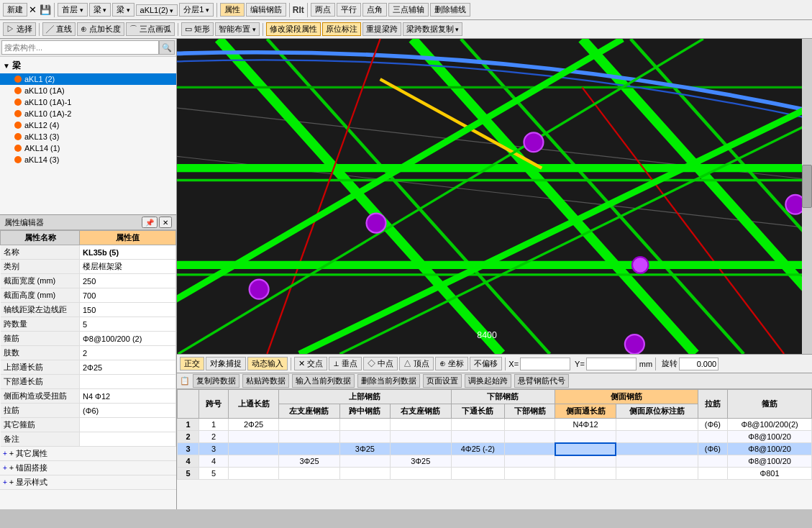  What do you see at coordinates (197, 29) in the screenshot?
I see `rect-button: ▭ 矩形` at bounding box center [197, 29].